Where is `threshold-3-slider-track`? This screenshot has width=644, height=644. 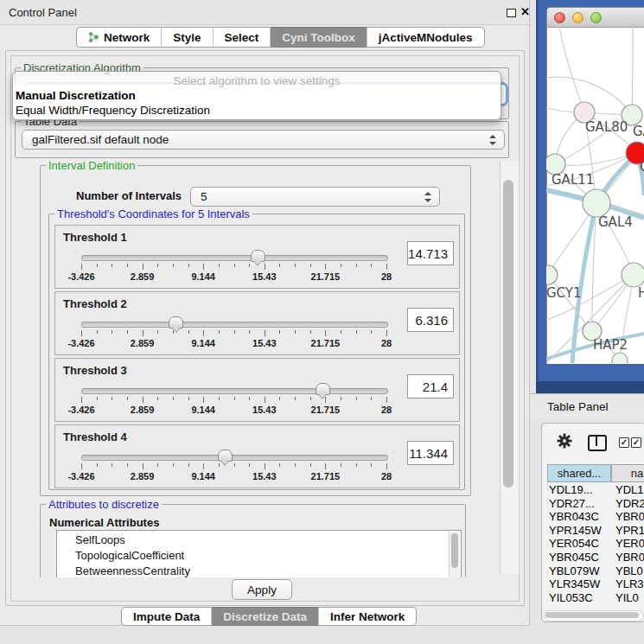 threshold-3-slider-track is located at coordinates (235, 391).